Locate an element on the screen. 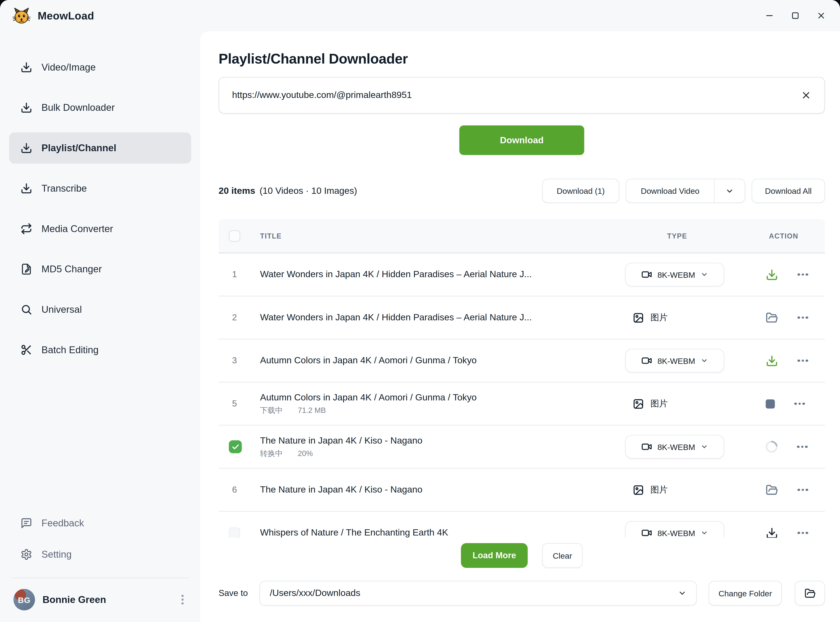 The height and width of the screenshot is (622, 840). change-folder-button: Change Folder is located at coordinates (745, 593).